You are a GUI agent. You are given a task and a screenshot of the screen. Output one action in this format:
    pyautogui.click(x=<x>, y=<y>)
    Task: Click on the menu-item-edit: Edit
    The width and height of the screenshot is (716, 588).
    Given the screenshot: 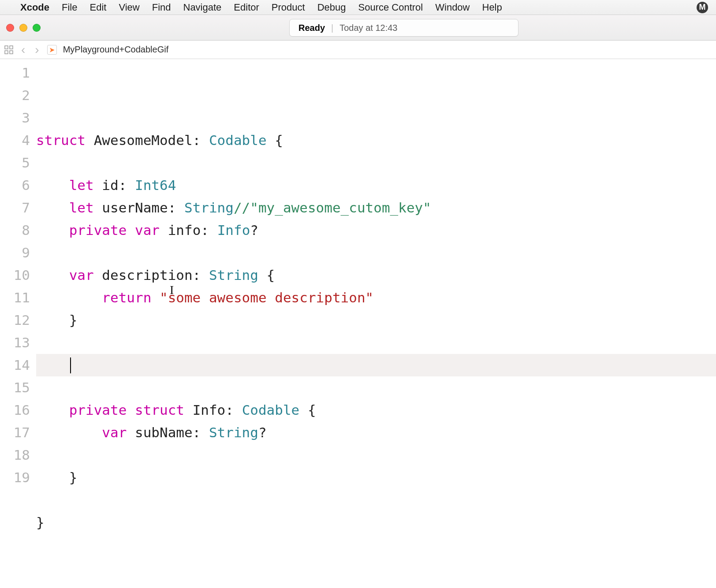 What is the action you would take?
    pyautogui.click(x=98, y=7)
    